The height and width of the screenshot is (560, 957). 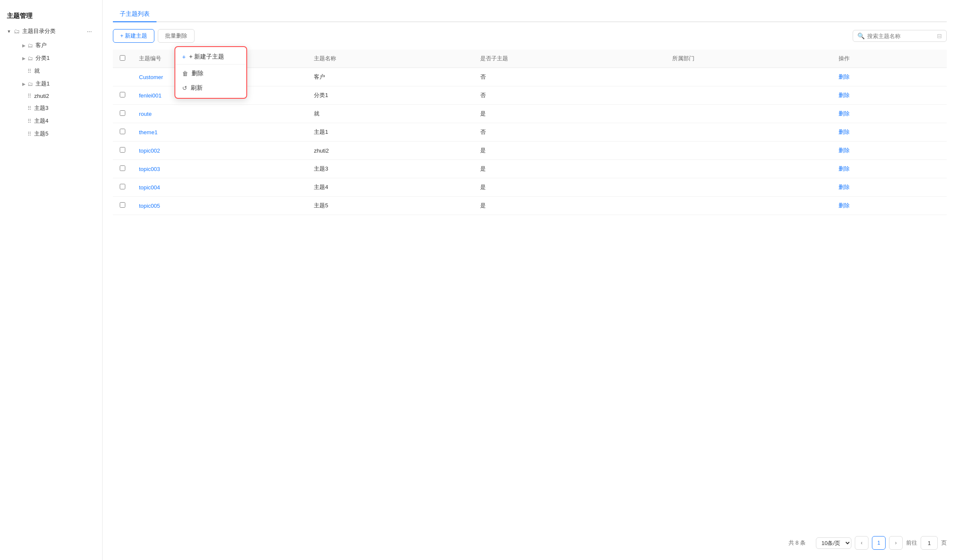 What do you see at coordinates (390, 59) in the screenshot?
I see `col-header-name: 主题名称` at bounding box center [390, 59].